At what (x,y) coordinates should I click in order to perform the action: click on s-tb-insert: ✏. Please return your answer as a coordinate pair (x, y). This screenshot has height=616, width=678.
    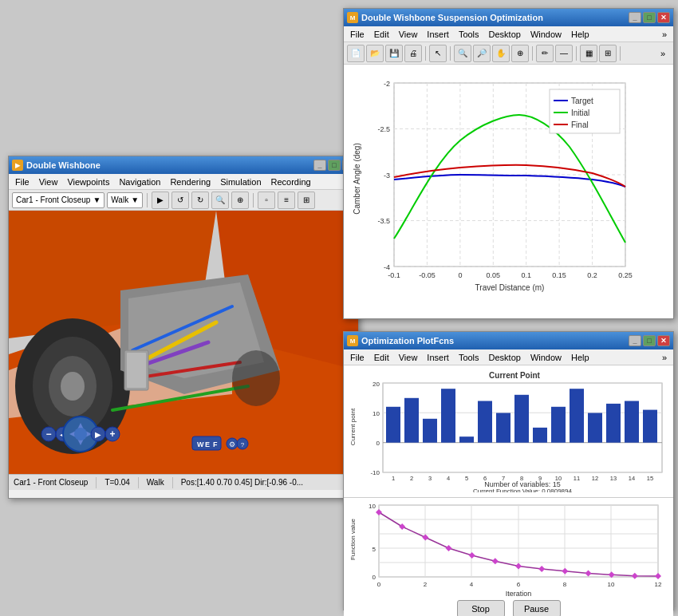
    Looking at the image, I should click on (545, 53).